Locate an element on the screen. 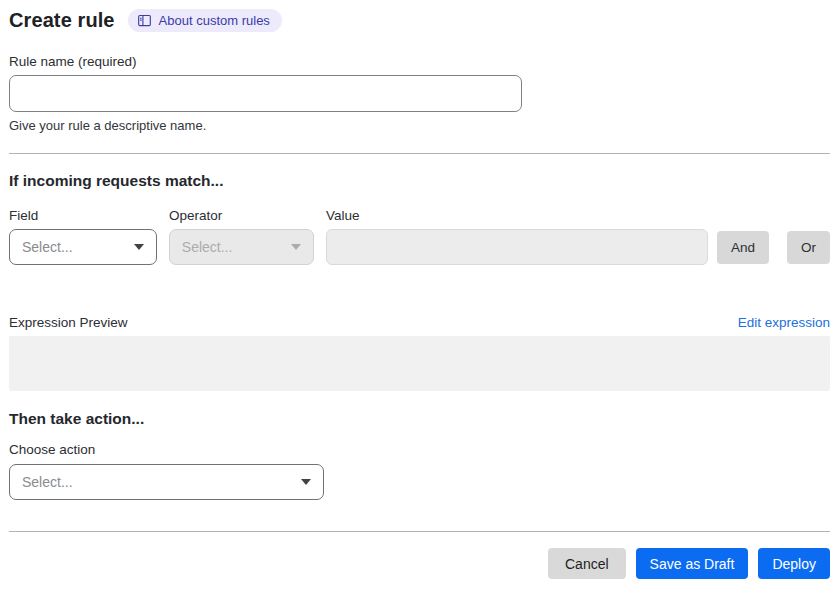 The height and width of the screenshot is (597, 839). save-as-draft-button: Save as Draft is located at coordinates (692, 564).